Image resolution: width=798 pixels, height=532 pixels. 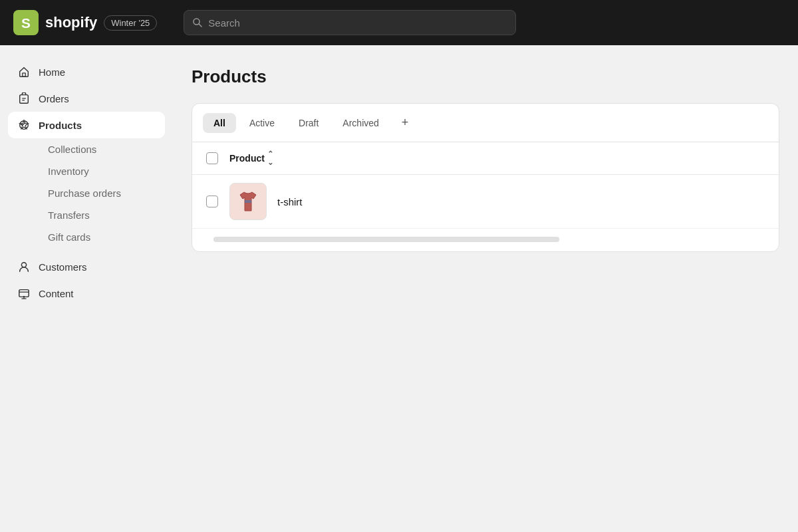 I want to click on tab-add-button: +, so click(x=406, y=122).